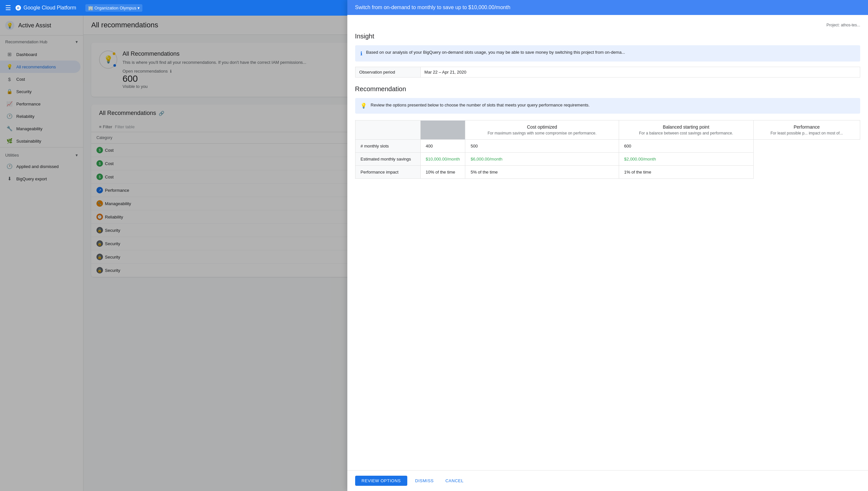 The image size is (868, 491). Describe the element at coordinates (361, 54) in the screenshot. I see `info-icon: ℹ` at that location.